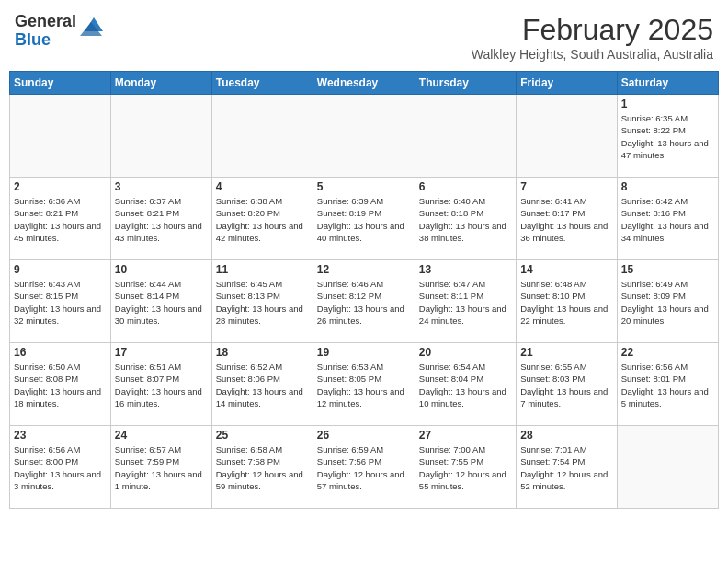 The width and height of the screenshot is (728, 563). I want to click on calendar-day-cell: 14Sunrise: 6:48 AM Sunset: 8:10 PM Dayli…, so click(566, 302).